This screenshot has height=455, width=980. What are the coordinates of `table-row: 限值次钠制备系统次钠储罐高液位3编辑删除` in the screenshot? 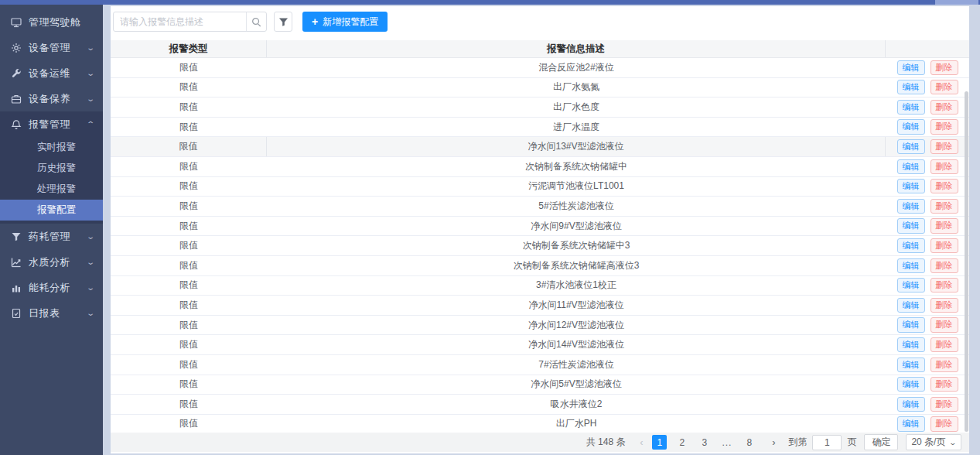 It's located at (540, 266).